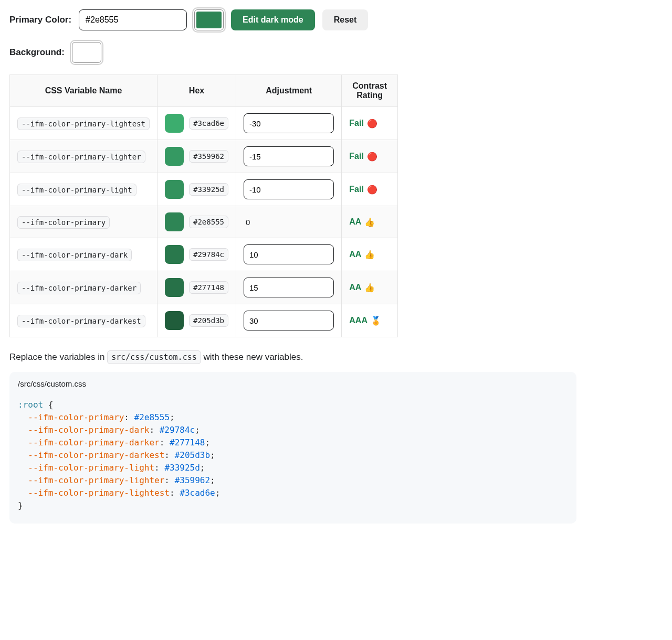 This screenshot has width=672, height=640. Describe the element at coordinates (209, 287) in the screenshot. I see `hex-value: #277148` at that location.